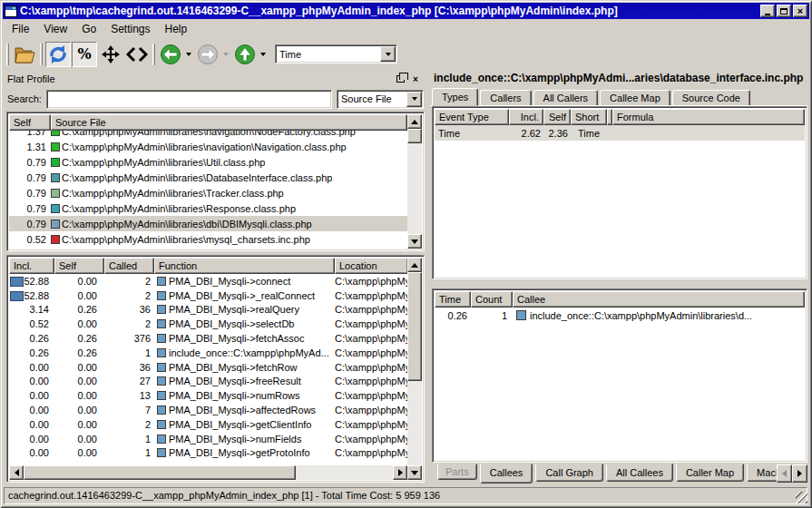  What do you see at coordinates (209, 134) in the screenshot?
I see `file-row: 1.37C:\xampp\phpMyAdmin\libraries\naviga…` at bounding box center [209, 134].